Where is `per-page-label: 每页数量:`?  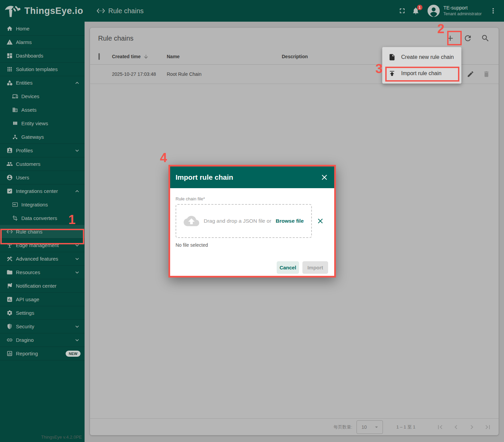 per-page-label: 每页数量: is located at coordinates (343, 427).